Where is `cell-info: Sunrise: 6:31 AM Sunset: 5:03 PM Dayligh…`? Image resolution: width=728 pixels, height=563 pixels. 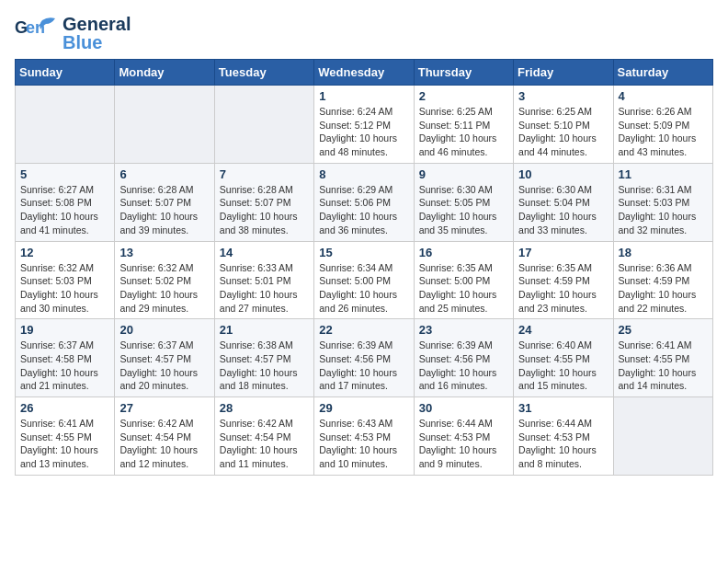 cell-info: Sunrise: 6:31 AM Sunset: 5:03 PM Dayligh… is located at coordinates (664, 210).